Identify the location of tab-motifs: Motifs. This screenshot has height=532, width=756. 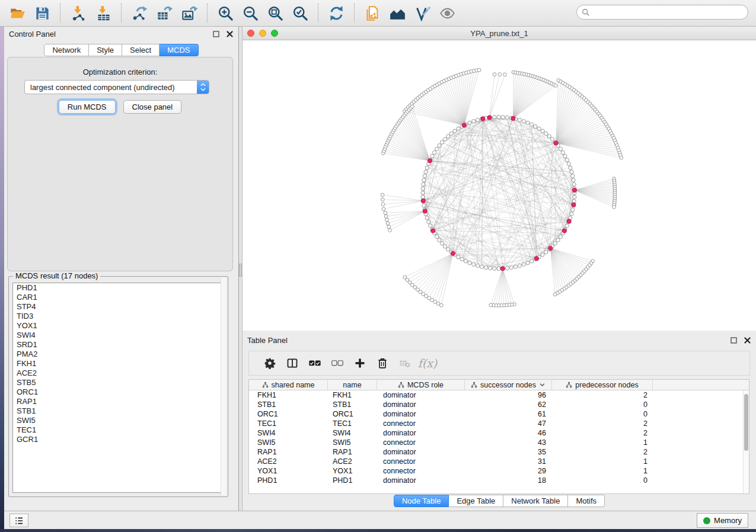
(586, 501).